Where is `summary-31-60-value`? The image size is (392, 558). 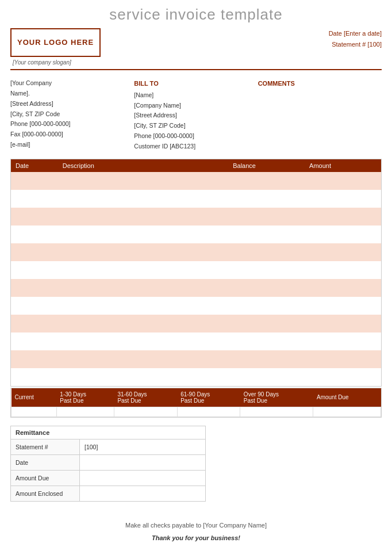
summary-31-60-value is located at coordinates (145, 412).